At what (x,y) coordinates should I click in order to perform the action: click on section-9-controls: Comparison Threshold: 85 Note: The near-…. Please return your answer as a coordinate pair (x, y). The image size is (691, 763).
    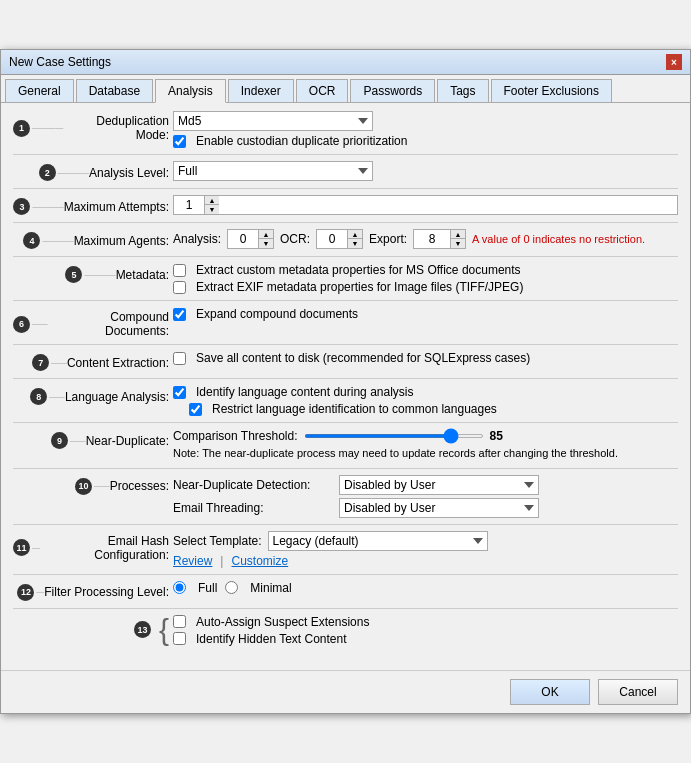
    Looking at the image, I should click on (426, 445).